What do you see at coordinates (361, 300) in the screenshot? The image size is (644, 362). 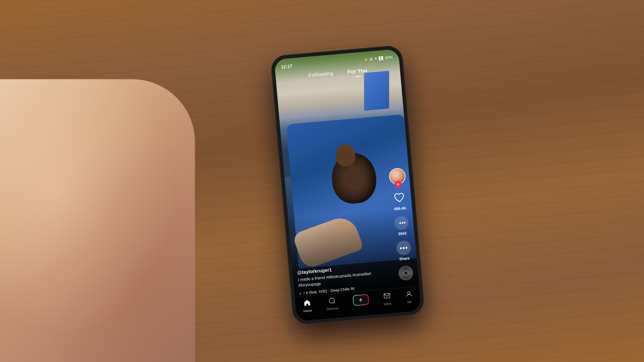 I see `add-button: +` at bounding box center [361, 300].